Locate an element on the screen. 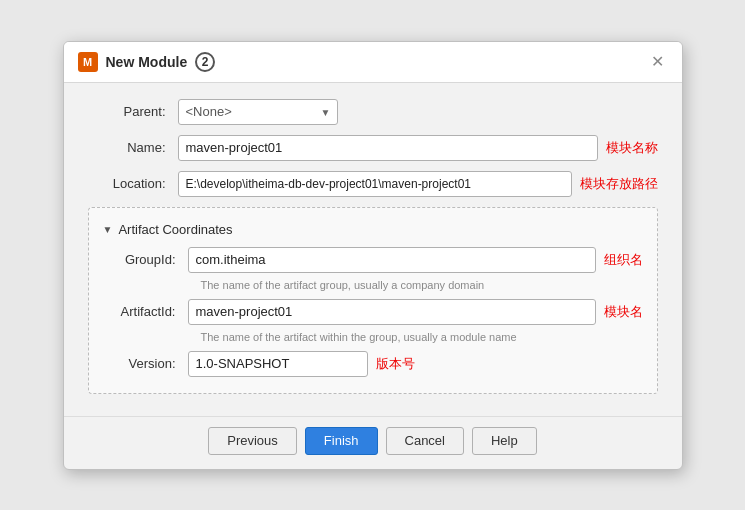 The height and width of the screenshot is (510, 745). groupid-input is located at coordinates (392, 260).